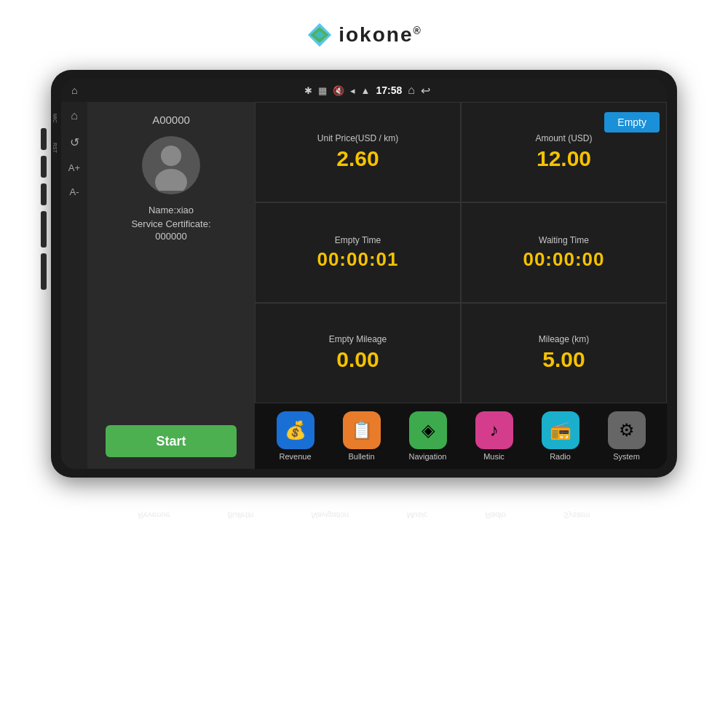  I want to click on app-icon-label-system: System, so click(626, 456).